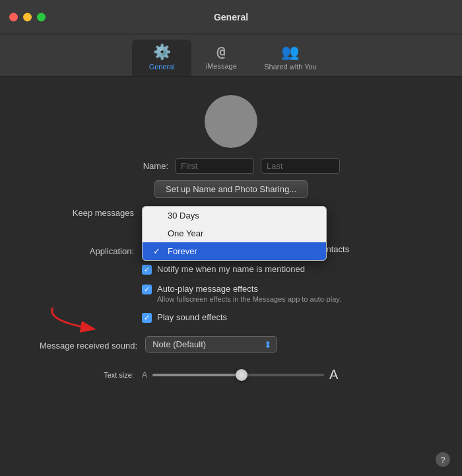 This screenshot has width=462, height=476. Describe the element at coordinates (234, 234) in the screenshot. I see `dropdown-item-oneyear: One Year` at that location.